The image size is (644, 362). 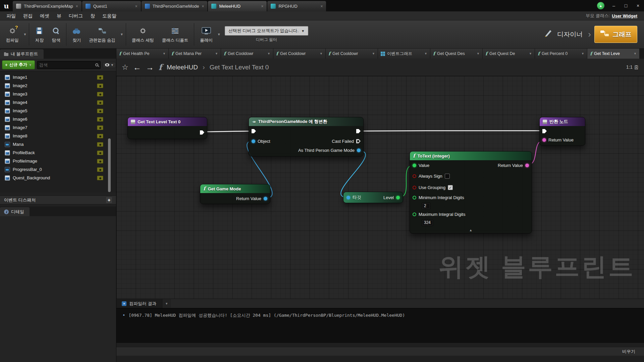 I want to click on node-function-entry: Get Text Level Text 0, so click(x=167, y=128).